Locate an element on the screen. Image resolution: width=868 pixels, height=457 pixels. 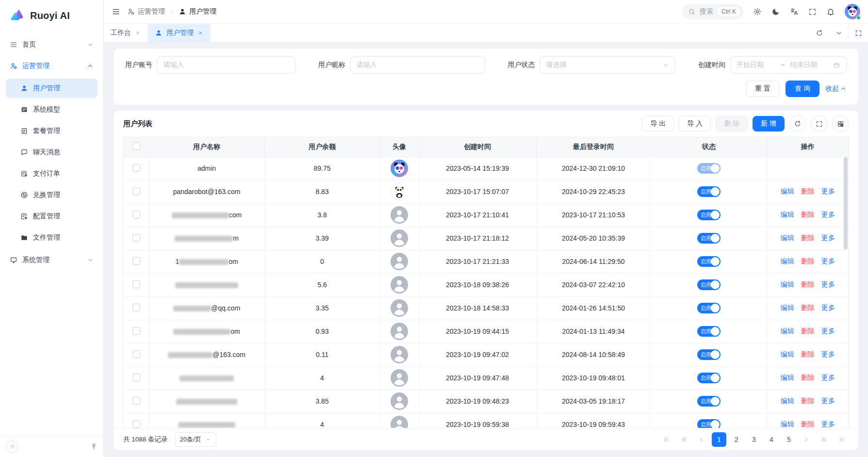
filter-daterange-创建时间: 开始日期结束日期 is located at coordinates (788, 65).